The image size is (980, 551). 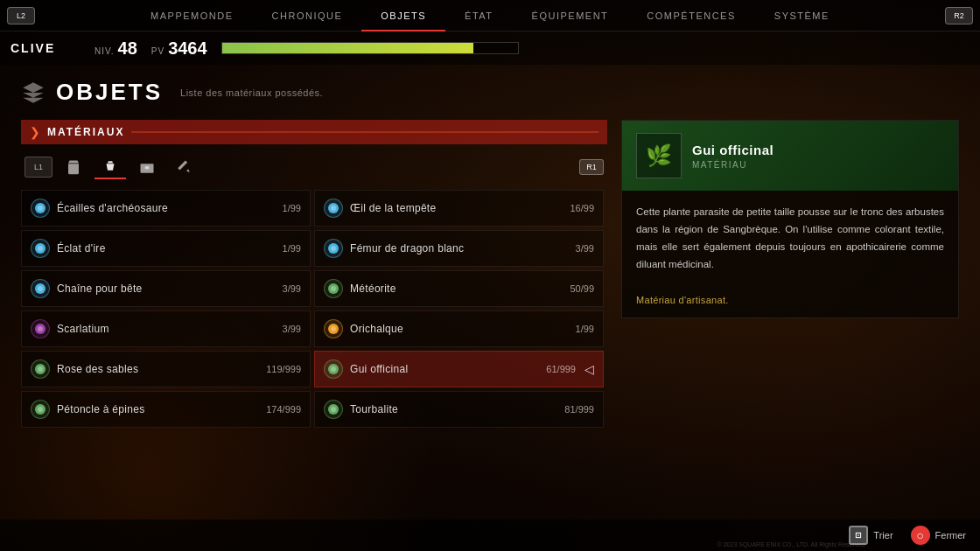 What do you see at coordinates (938, 535) in the screenshot?
I see `close-action: ○ Fermer` at bounding box center [938, 535].